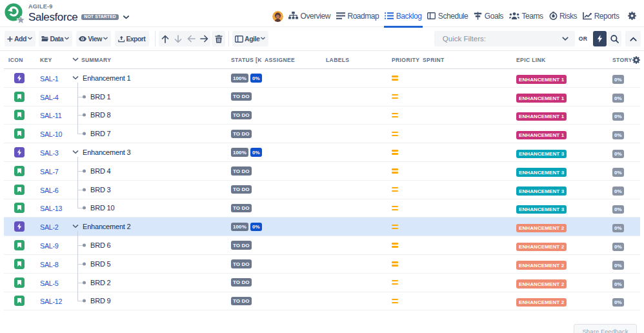  Describe the element at coordinates (322, 152) in the screenshot. I see `table-row: SAL-3Enhancement 3100%0%ENHANCEMENT 30%` at that location.